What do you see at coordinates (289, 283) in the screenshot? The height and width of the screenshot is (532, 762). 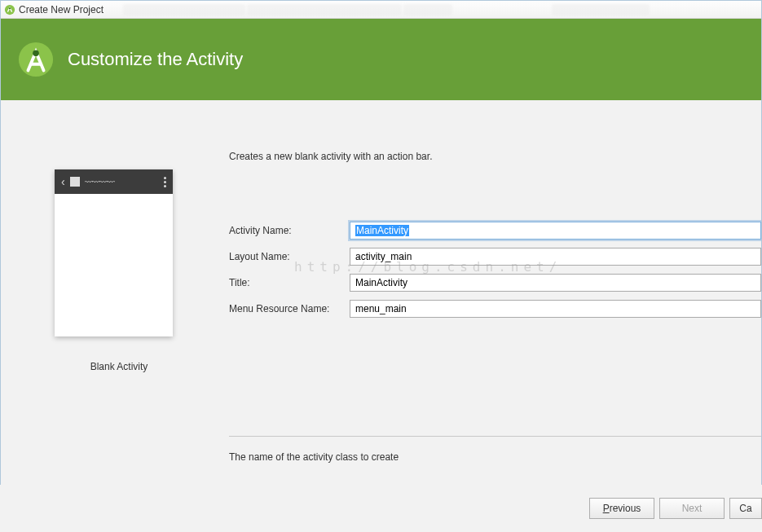 I see `title-label: Title:` at bounding box center [289, 283].